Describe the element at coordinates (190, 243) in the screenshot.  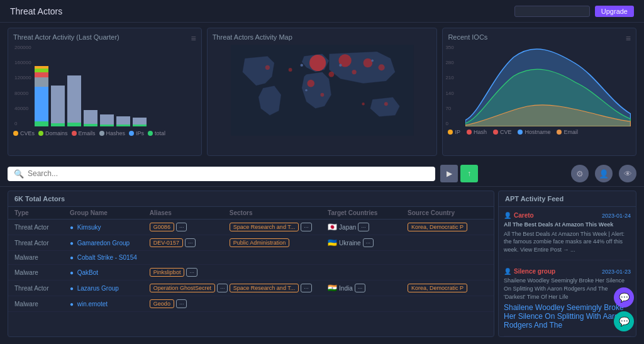
I see `row-aliases-2: DEV-0157 ···` at that location.